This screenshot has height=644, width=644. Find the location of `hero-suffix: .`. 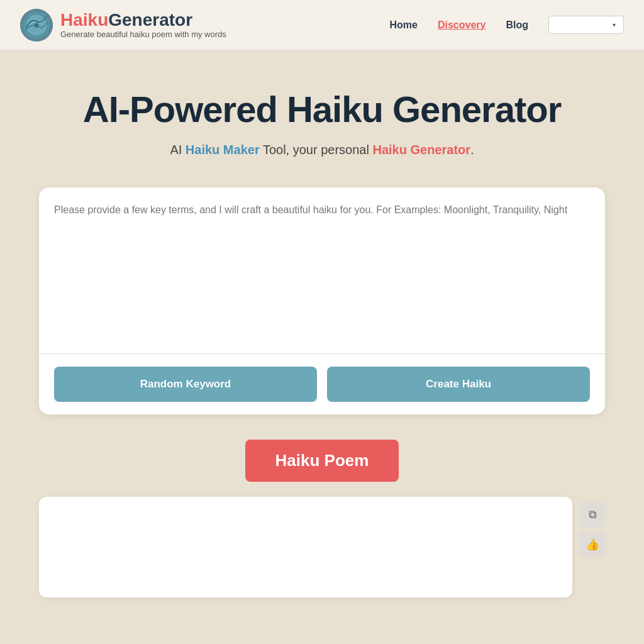

hero-suffix: . is located at coordinates (472, 150).